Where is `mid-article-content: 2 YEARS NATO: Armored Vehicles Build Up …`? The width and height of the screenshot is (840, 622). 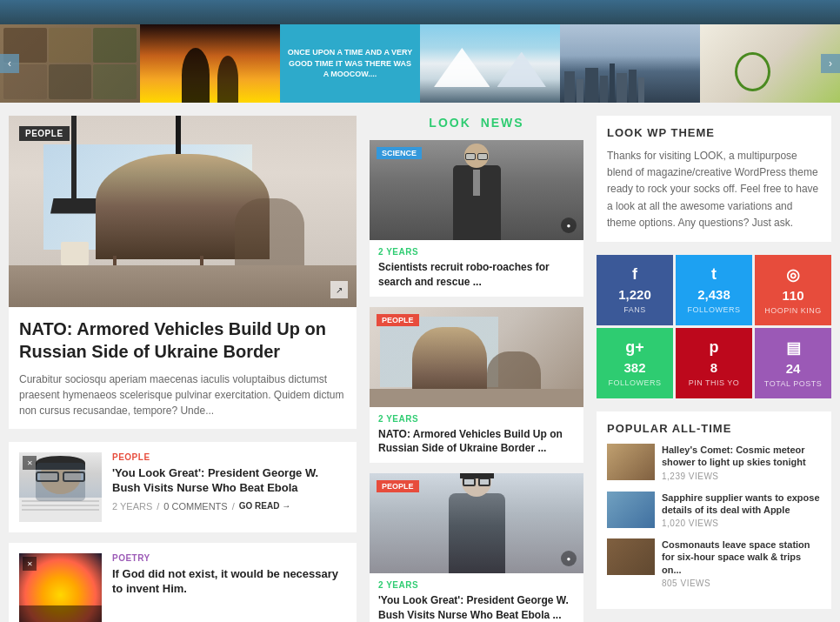
mid-article-content: 2 YEARS NATO: Armored Vehicles Build Up … is located at coordinates (477, 435).